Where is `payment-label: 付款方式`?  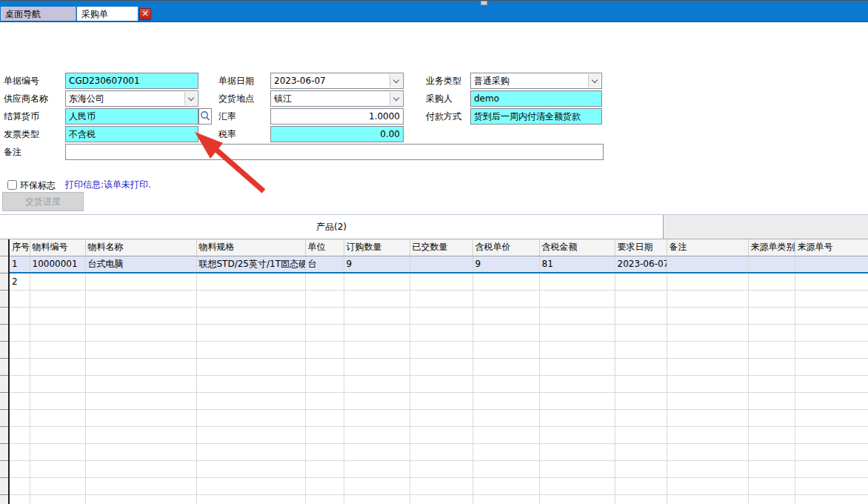 payment-label: 付款方式 is located at coordinates (444, 116).